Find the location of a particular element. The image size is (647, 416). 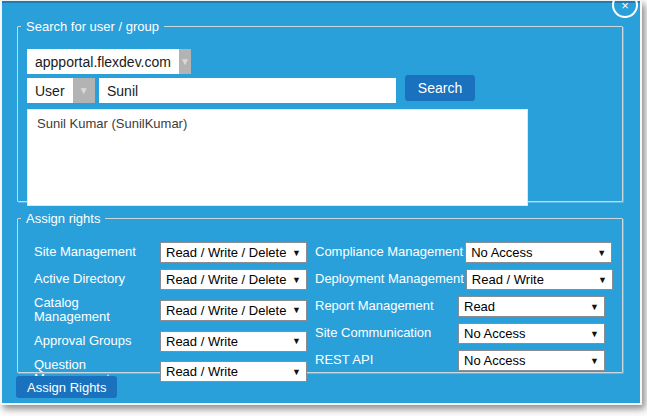

rights-label: Compliance Management is located at coordinates (390, 252).